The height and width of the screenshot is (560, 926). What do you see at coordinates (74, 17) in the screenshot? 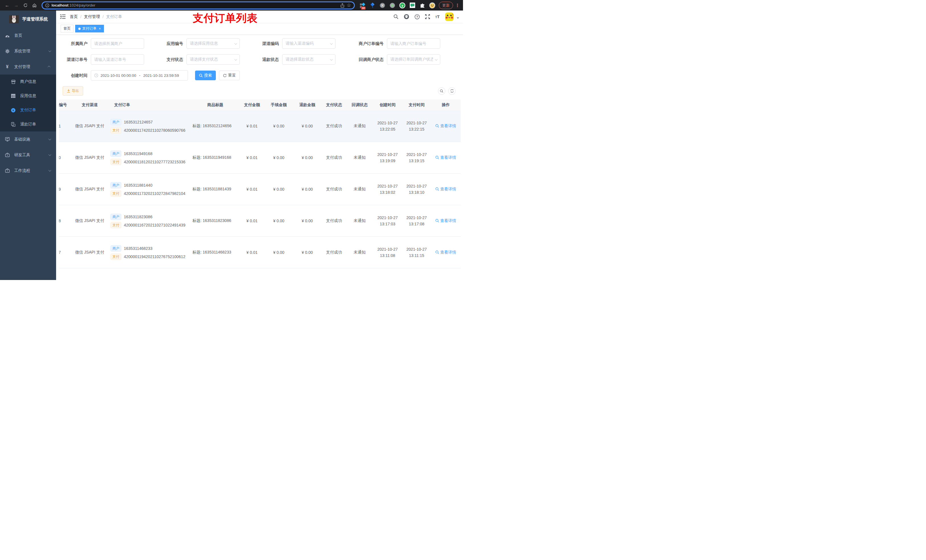
I see `breadcrumb-home: 首页` at bounding box center [74, 17].